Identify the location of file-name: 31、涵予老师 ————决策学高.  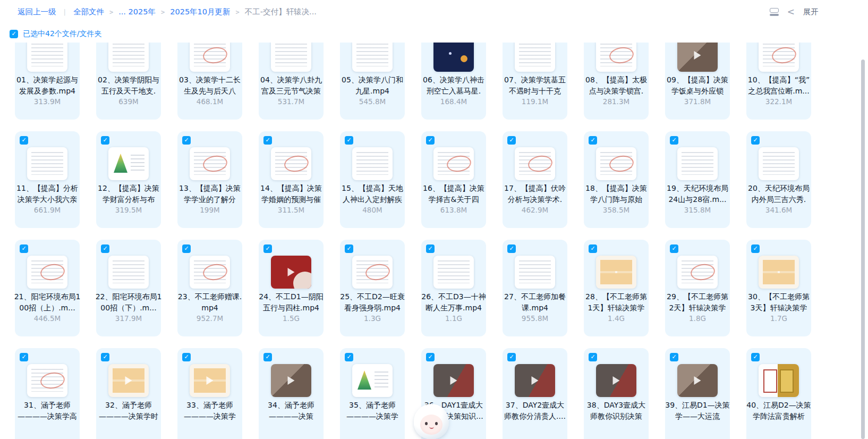
(47, 411).